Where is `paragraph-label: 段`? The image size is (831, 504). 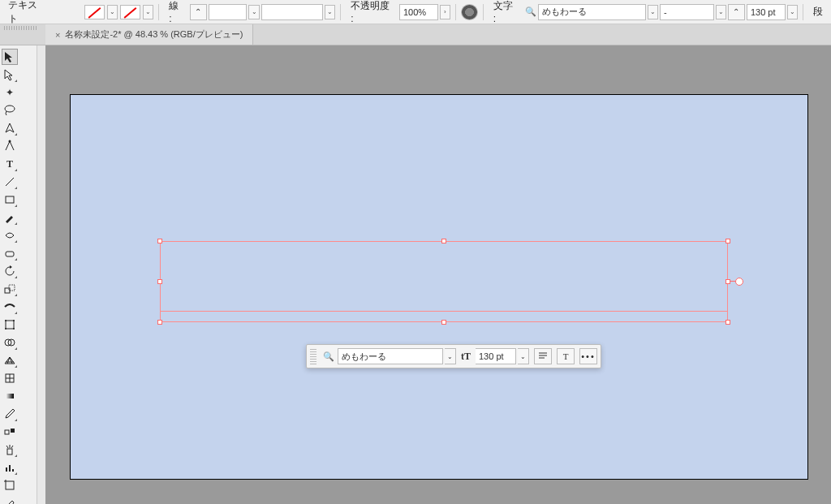
paragraph-label: 段 is located at coordinates (818, 11).